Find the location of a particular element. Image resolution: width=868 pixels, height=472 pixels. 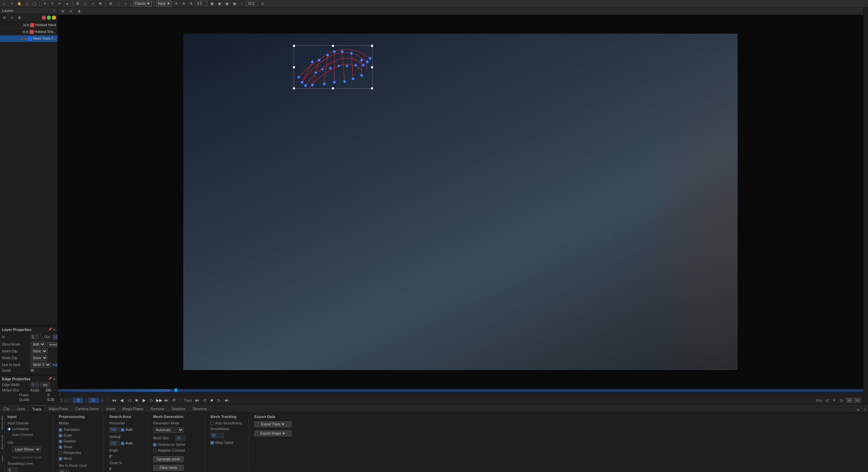

key-add-btn: + is located at coordinates (834, 400).